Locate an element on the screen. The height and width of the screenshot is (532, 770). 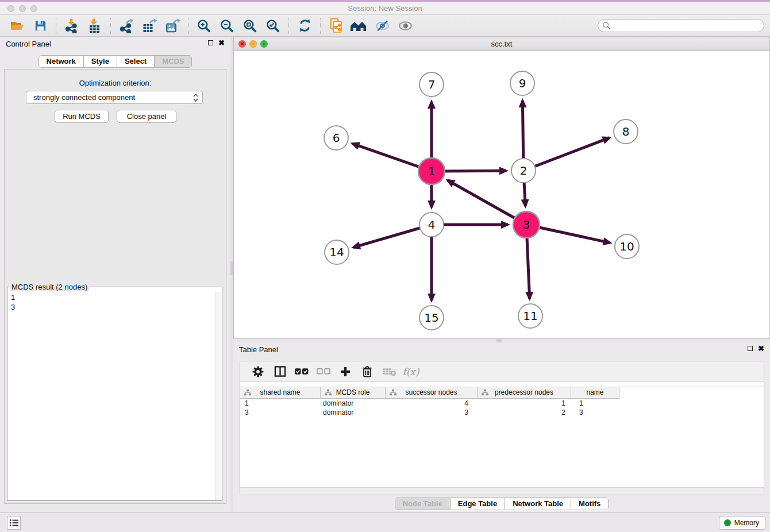
run-mcds-button: Run MCDS is located at coordinates (82, 116).